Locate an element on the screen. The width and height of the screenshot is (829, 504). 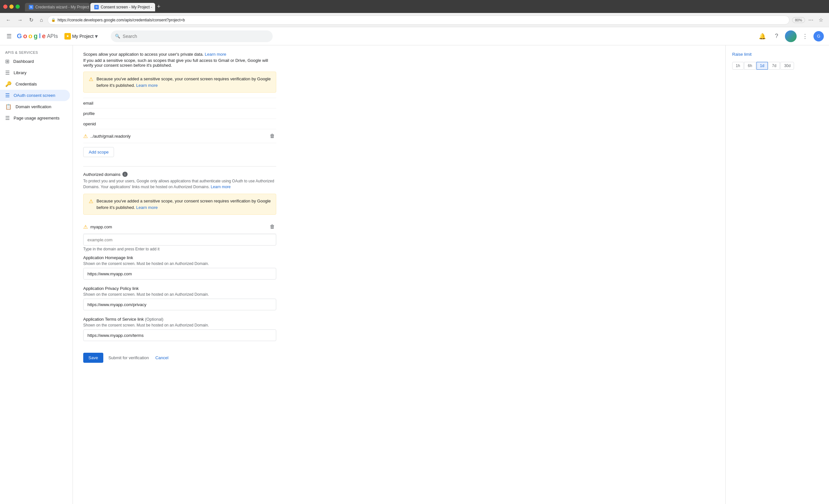
scopes-warning-learn-more: Learn more is located at coordinates (147, 85).